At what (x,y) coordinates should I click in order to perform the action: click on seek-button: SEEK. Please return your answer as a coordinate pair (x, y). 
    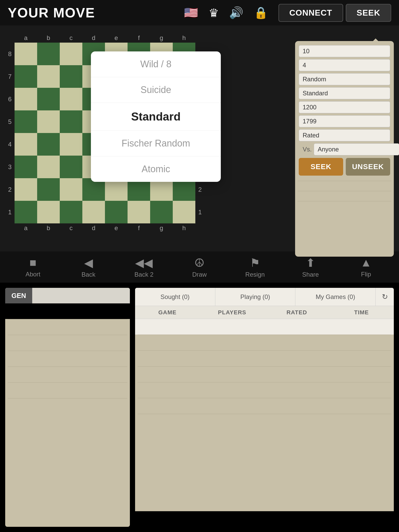
    Looking at the image, I should click on (368, 13).